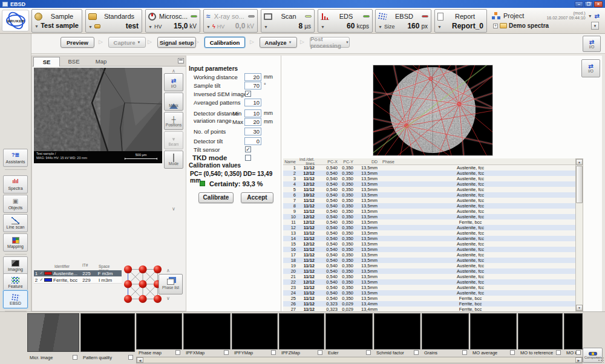  What do you see at coordinates (173, 21) in the screenshot?
I see `toolbar-group-microscope: Microsc... ▼ HV 15,0 kV` at bounding box center [173, 21].